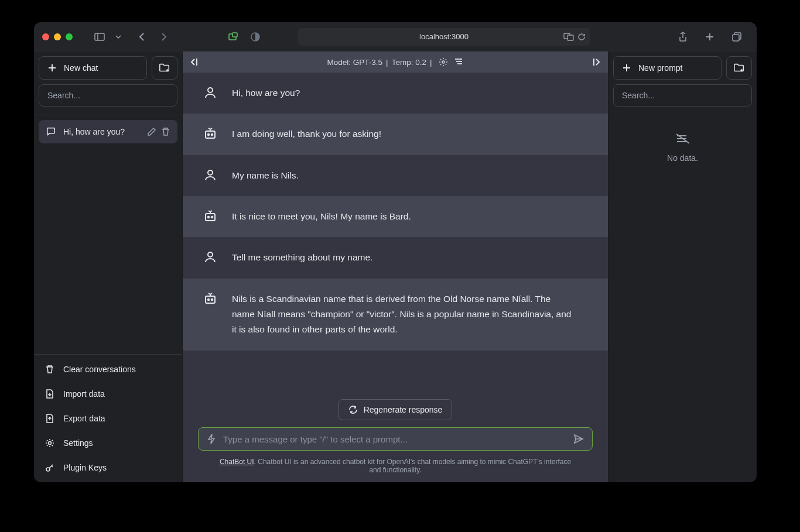 The height and width of the screenshot is (532, 800). Describe the element at coordinates (57, 37) in the screenshot. I see `minimize-window-button` at that location.